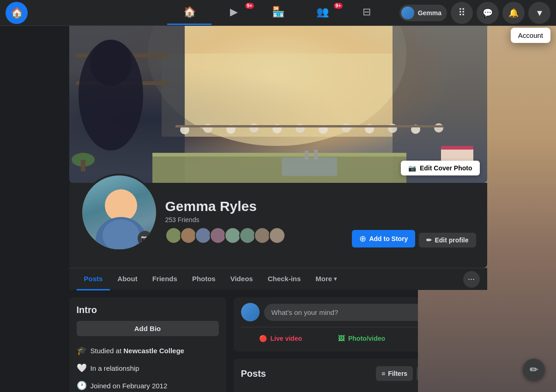 The width and height of the screenshot is (556, 392). What do you see at coordinates (145, 238) in the screenshot?
I see `change-avatar-button: 📷` at bounding box center [145, 238].